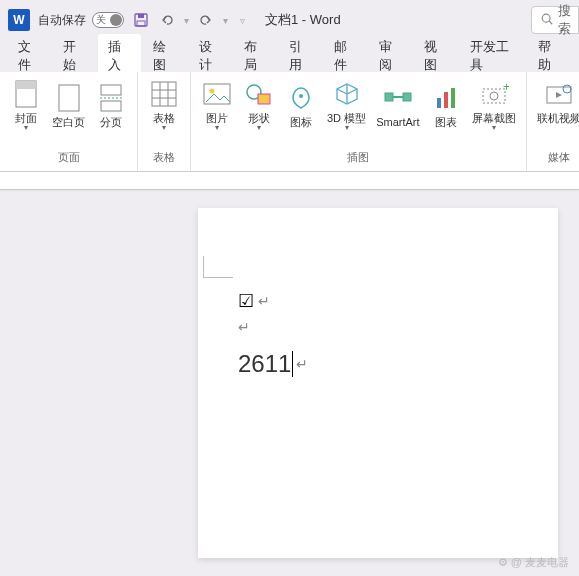 The width and height of the screenshot is (579, 576). I want to click on checkbox-symbol: ☑, so click(246, 301).